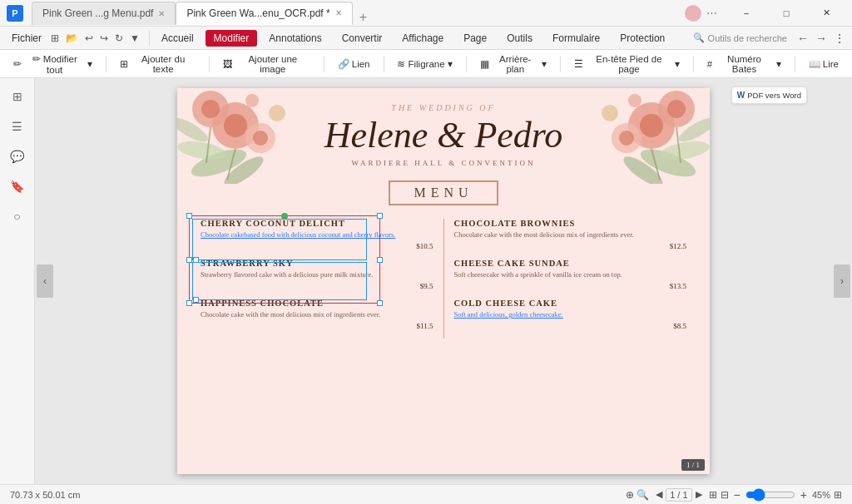 The image size is (852, 504). Describe the element at coordinates (741, 38) in the screenshot. I see `search-area: 🔍 Outils de recherche` at that location.